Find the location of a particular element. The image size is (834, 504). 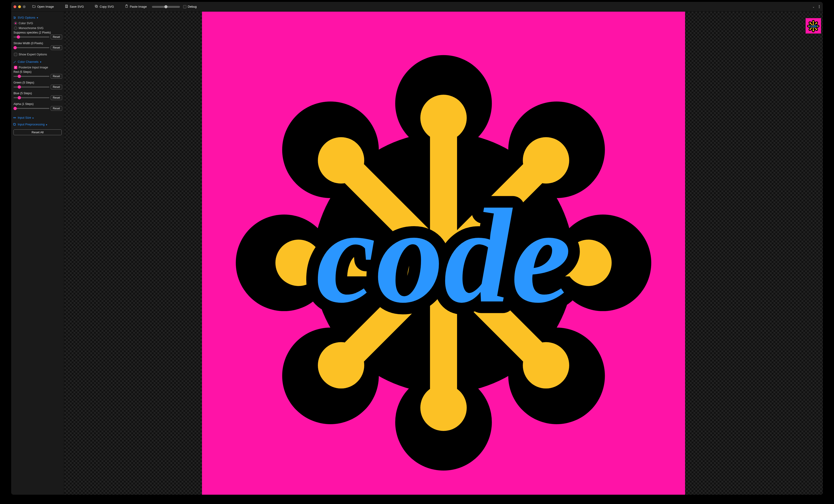

paste-image-label: Paste Image is located at coordinates (138, 7).